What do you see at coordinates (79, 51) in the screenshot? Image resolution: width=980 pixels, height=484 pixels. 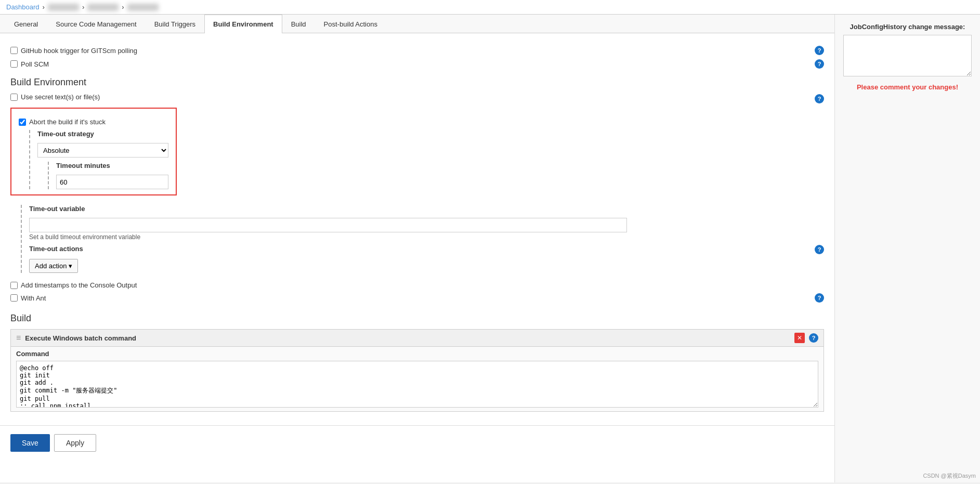 I see `github-hook-label: GitHub hook trigger for GITScm polling` at bounding box center [79, 51].